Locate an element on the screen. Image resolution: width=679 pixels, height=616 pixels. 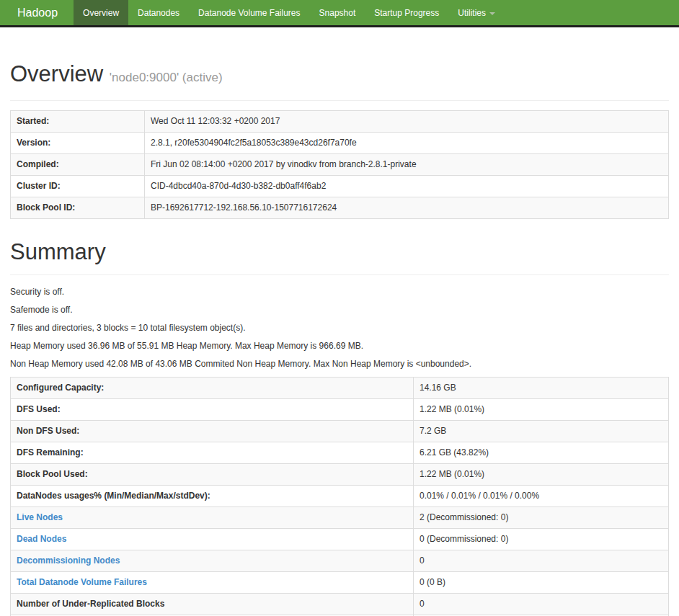
table-row: Total Datanode Volume Failures 0 (0 B) is located at coordinates (340, 583).